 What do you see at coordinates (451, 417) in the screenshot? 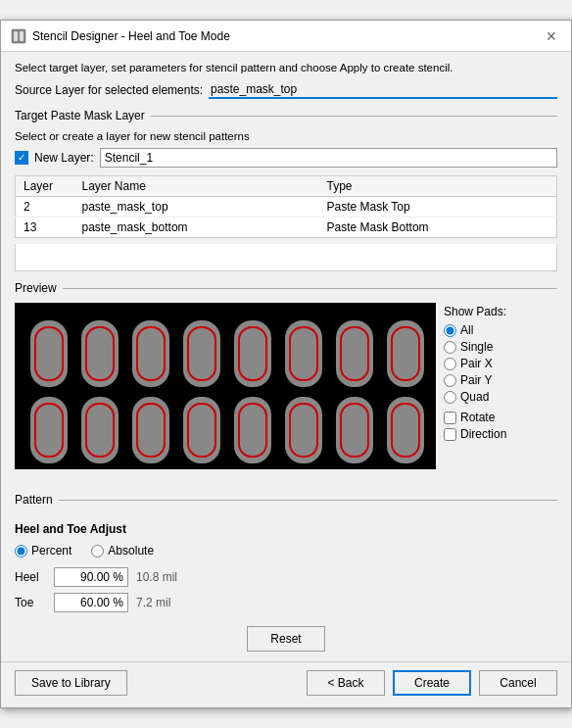
I see `rotate-checkbox` at bounding box center [451, 417].